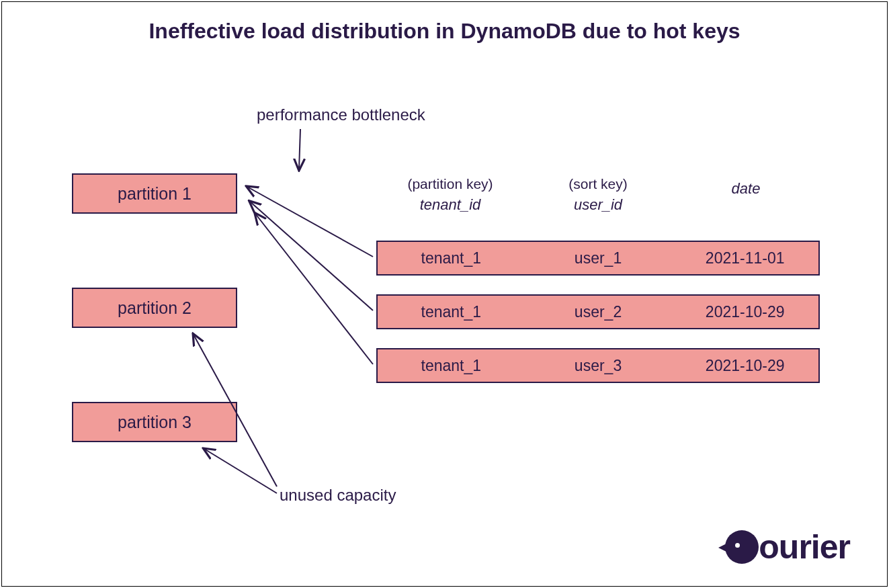  I want to click on partition-box-3: partition 3, so click(155, 422).